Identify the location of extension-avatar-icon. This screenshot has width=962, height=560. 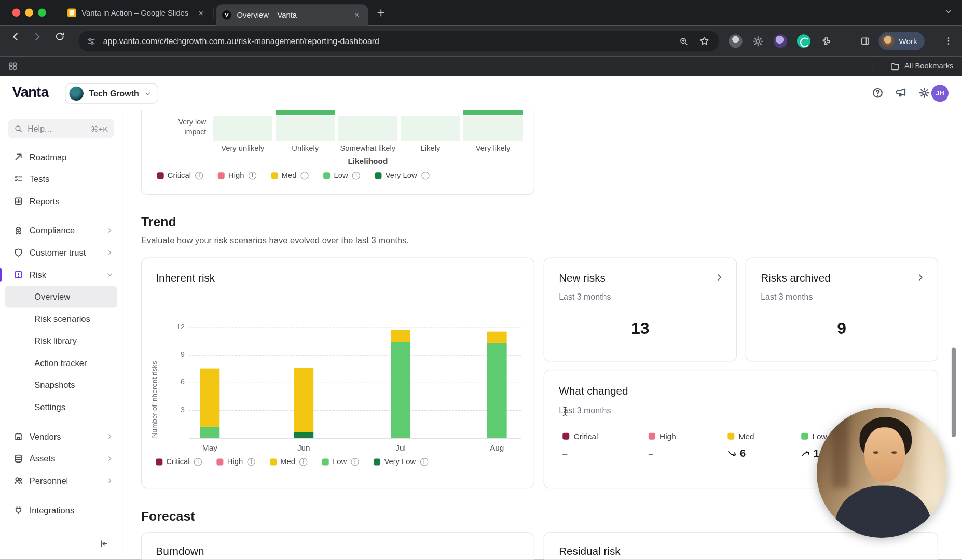
(736, 41).